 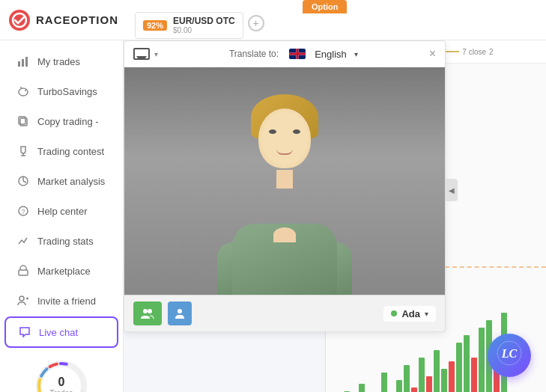 What do you see at coordinates (58, 332) in the screenshot?
I see `sidebar-label-live-chat: Live chat` at bounding box center [58, 332].